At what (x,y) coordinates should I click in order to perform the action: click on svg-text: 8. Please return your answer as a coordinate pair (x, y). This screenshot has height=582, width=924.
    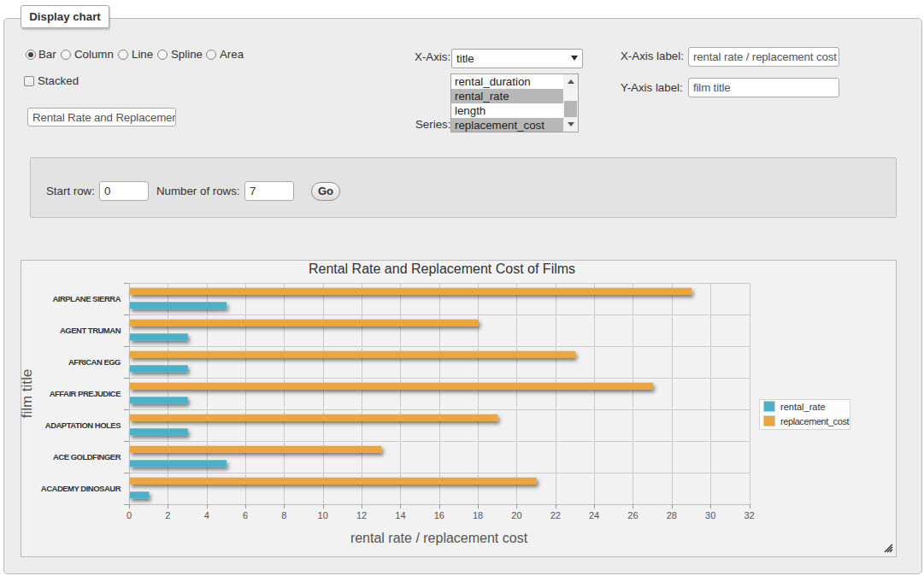
    Looking at the image, I should click on (284, 515).